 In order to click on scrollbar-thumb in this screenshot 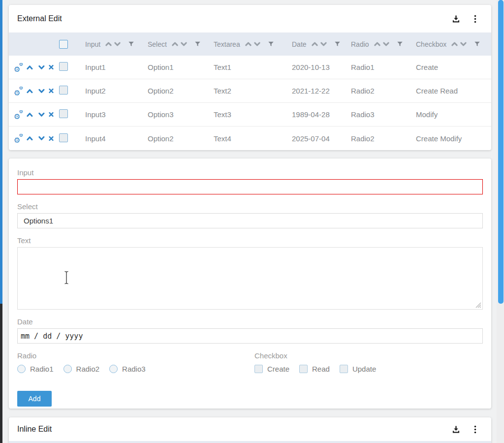, I will do `click(501, 152)`.